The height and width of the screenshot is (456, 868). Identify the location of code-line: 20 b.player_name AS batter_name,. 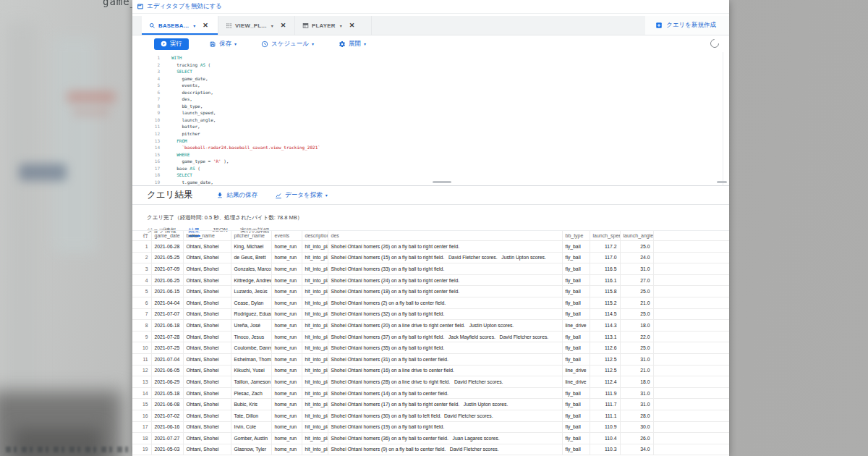
(431, 185).